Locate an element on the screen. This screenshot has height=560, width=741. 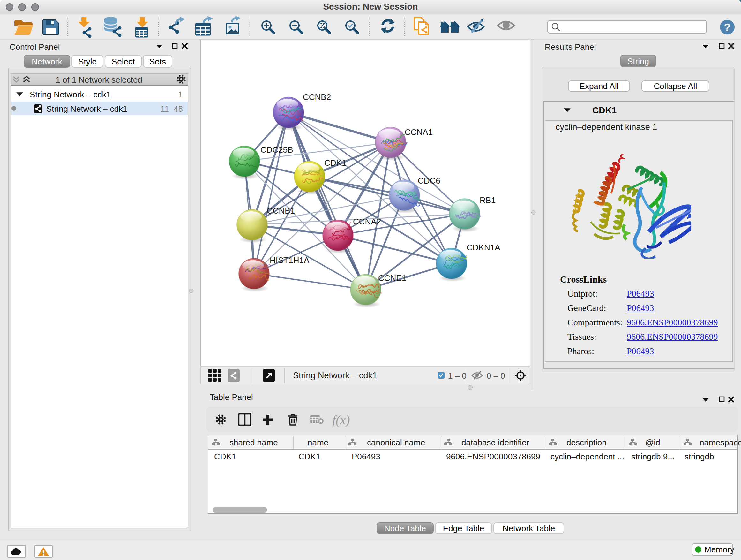
svg-text: CDC25B is located at coordinates (277, 150).